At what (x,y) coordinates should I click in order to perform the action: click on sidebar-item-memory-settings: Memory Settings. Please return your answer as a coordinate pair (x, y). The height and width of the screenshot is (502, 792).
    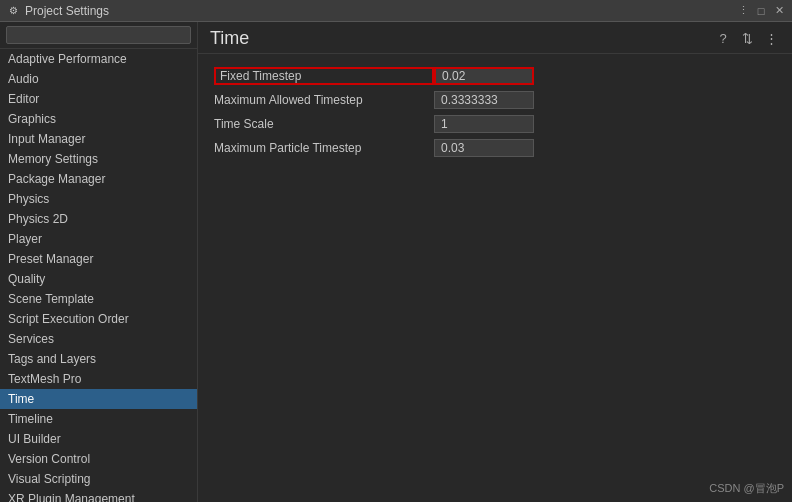
    Looking at the image, I should click on (98, 159).